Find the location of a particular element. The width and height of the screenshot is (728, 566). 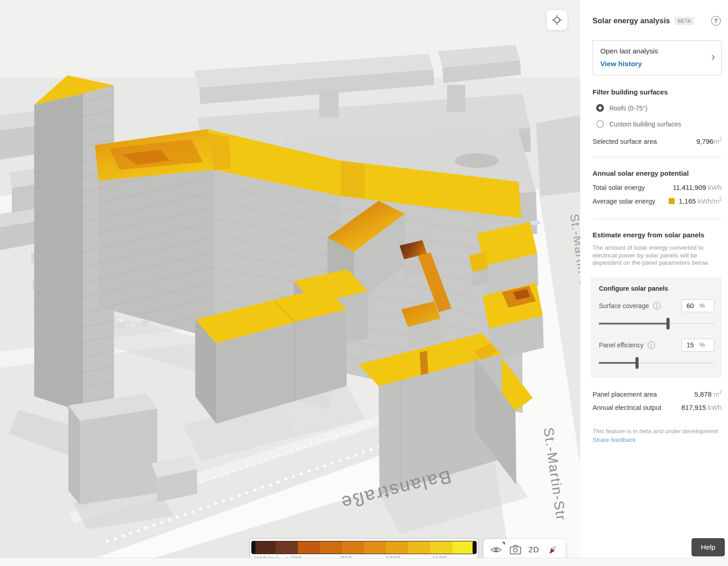

panel-placement-area-value: 5,878 m2 is located at coordinates (708, 394).